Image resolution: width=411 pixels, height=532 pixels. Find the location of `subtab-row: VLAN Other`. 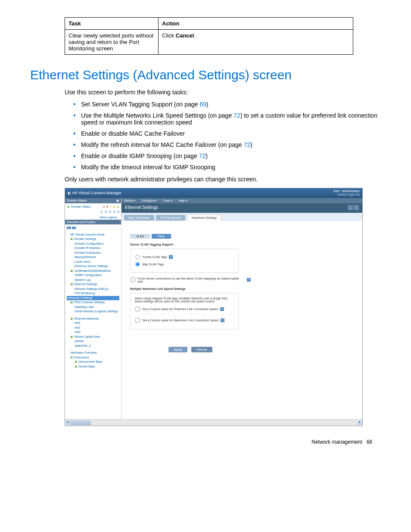

subtab-row: VLAN Other is located at coordinates (244, 236).